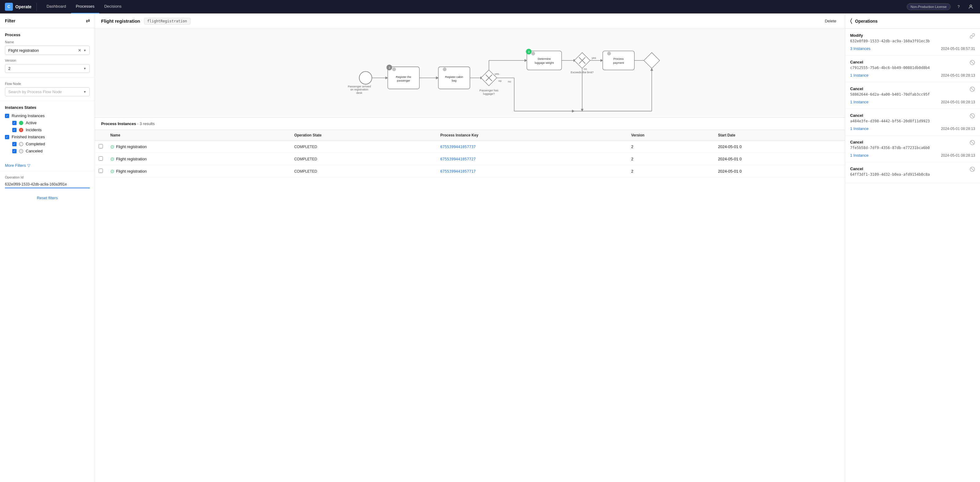 The image size is (980, 482). I want to click on svg-text: luggage weight, so click(544, 63).